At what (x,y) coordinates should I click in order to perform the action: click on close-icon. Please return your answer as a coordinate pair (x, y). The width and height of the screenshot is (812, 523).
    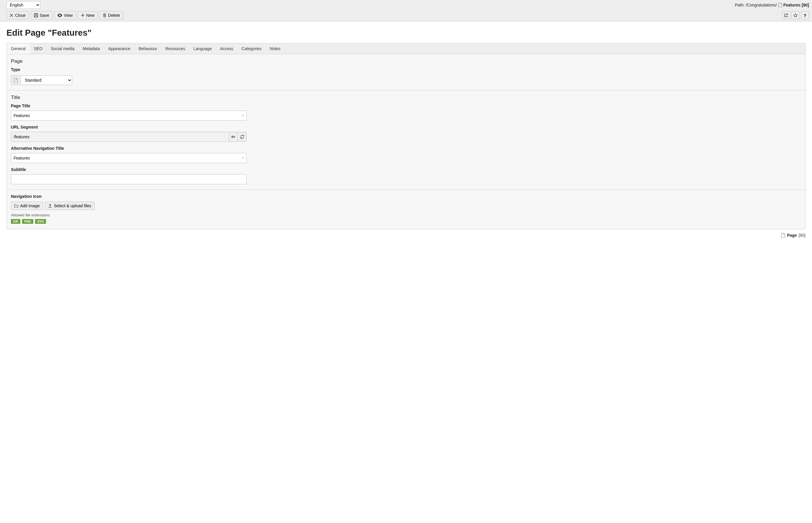
    Looking at the image, I should click on (12, 15).